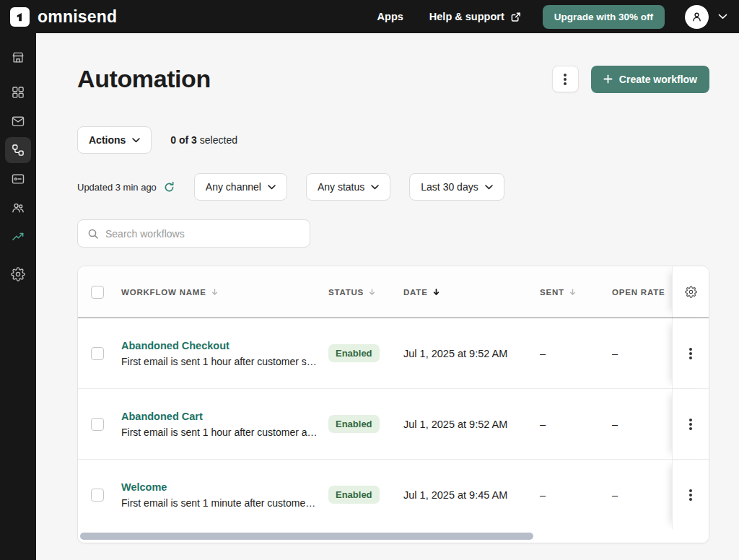 The width and height of the screenshot is (739, 560). Describe the element at coordinates (126, 188) in the screenshot. I see `updated-status: Updated 3 min ago` at that location.